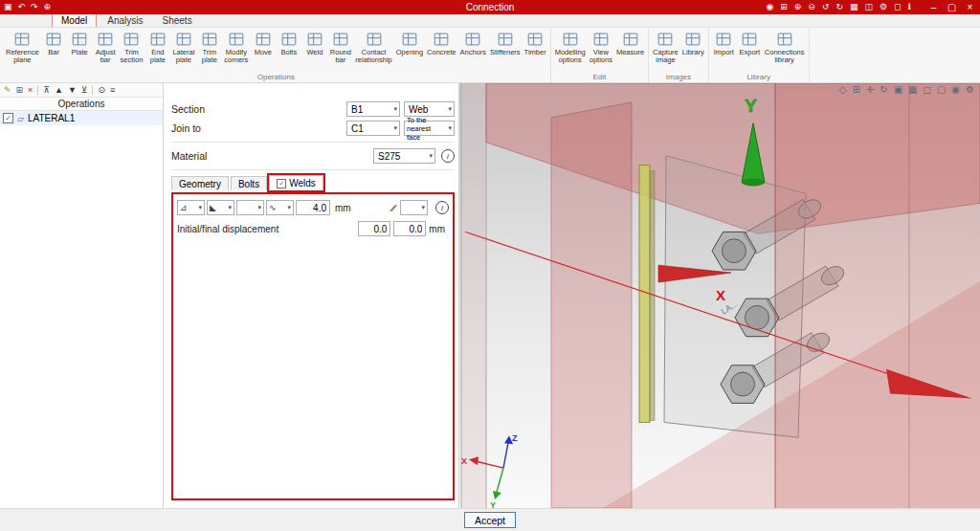 This screenshot has width=980, height=531. What do you see at coordinates (601, 46) in the screenshot?
I see `ribbon-item-view-options: View options` at bounding box center [601, 46].